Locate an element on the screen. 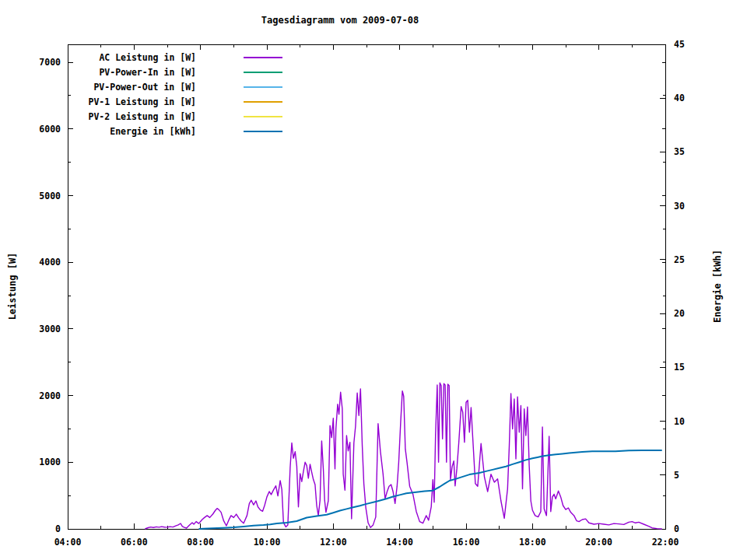 This screenshot has width=747, height=560. right-axis-title: Energie [kWh] is located at coordinates (717, 286).